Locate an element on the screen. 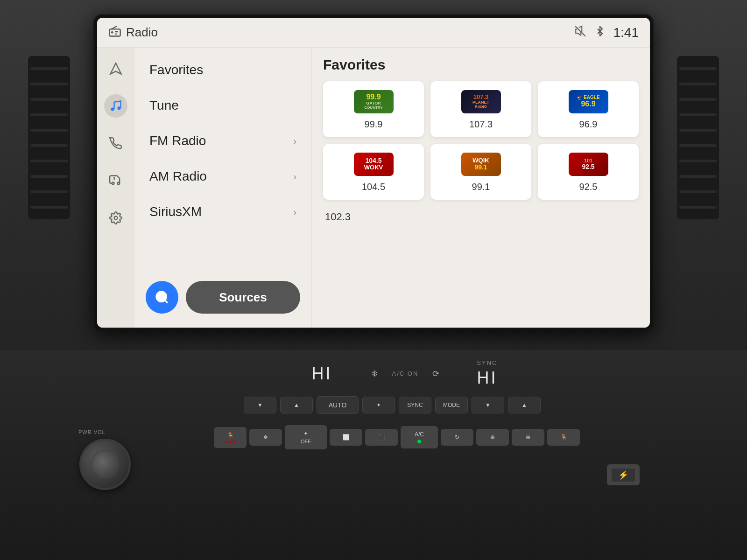 This screenshot has height=560, width=747. menu-item-fm-radio: FM Radio › is located at coordinates (223, 141).